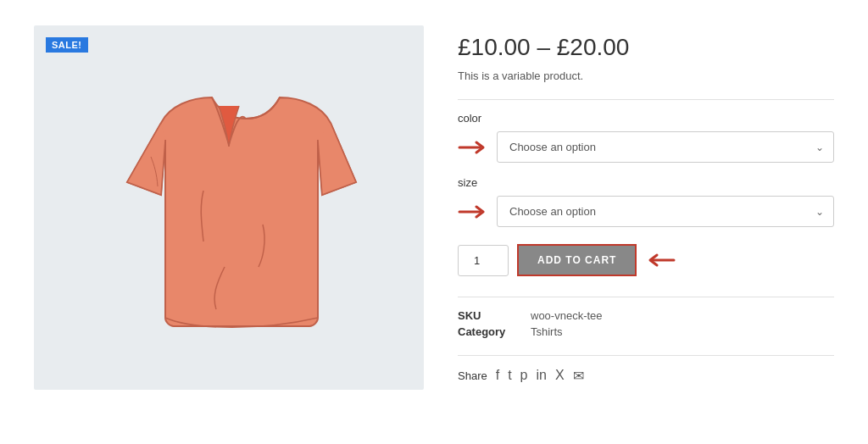 The image size is (868, 444). Describe the element at coordinates (646, 332) in the screenshot. I see `category-row: Category Tshirts` at that location.